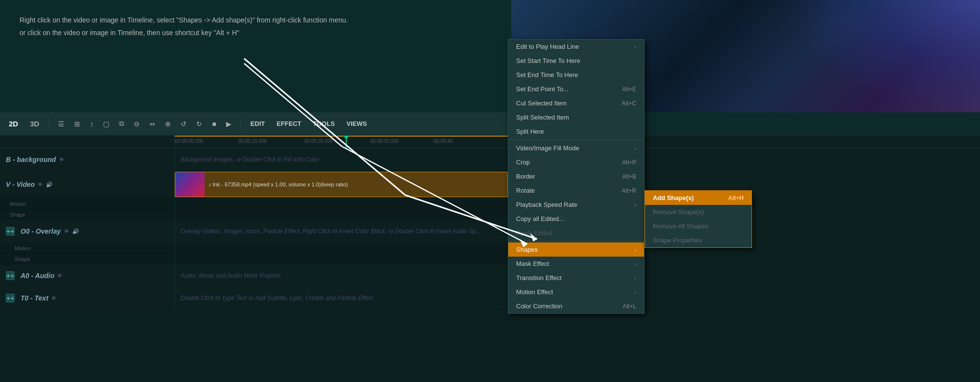  Describe the element at coordinates (629, 89) in the screenshot. I see `menu-set-end-point-shortcut: Alt+E` at that location.